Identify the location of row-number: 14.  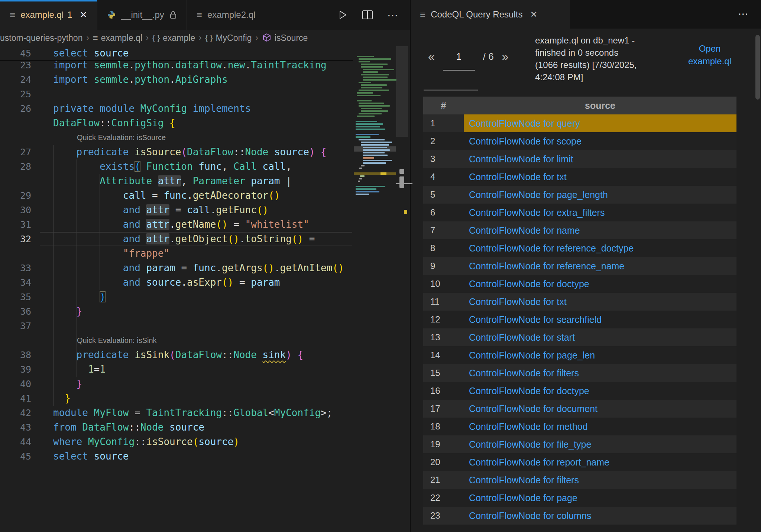
(444, 355).